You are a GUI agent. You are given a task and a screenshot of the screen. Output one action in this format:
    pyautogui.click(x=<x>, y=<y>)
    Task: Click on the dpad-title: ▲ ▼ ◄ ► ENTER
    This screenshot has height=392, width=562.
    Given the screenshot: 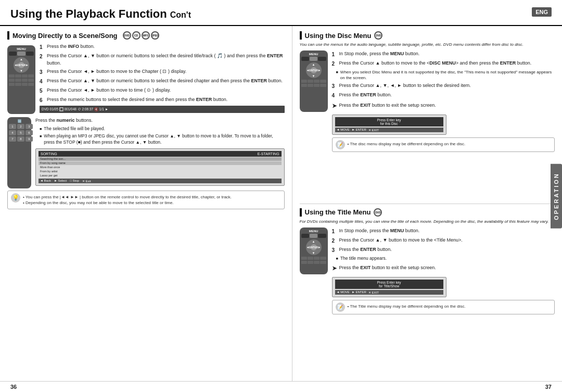 What is the action you would take?
    pyautogui.click(x=314, y=247)
    